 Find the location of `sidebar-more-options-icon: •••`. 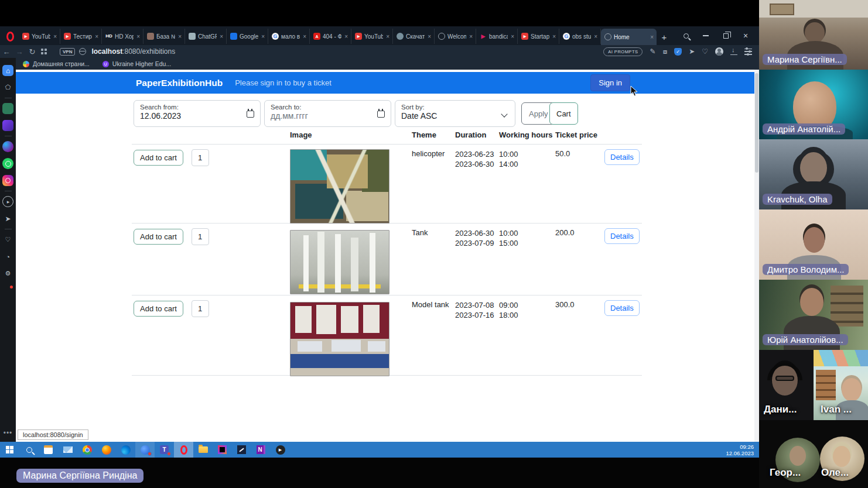

sidebar-more-options-icon: ••• is located at coordinates (8, 433).